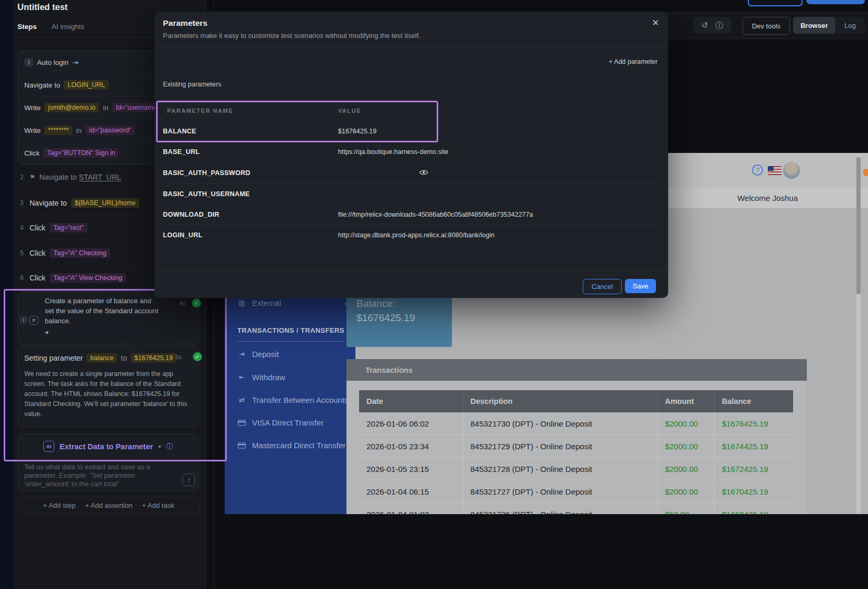 This screenshot has width=868, height=589. What do you see at coordinates (75, 62) in the screenshot?
I see `login-icon: ⇥` at bounding box center [75, 62].